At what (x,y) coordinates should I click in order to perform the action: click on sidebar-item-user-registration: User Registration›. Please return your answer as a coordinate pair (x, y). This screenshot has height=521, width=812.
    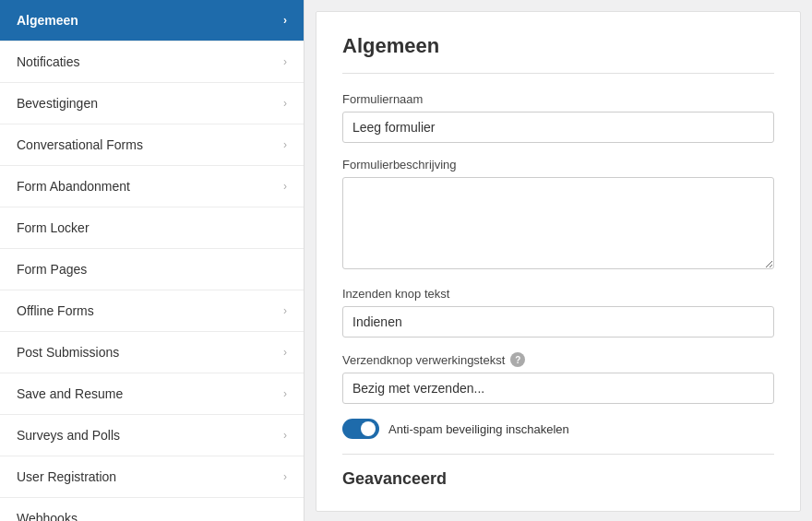
    Looking at the image, I should click on (151, 478).